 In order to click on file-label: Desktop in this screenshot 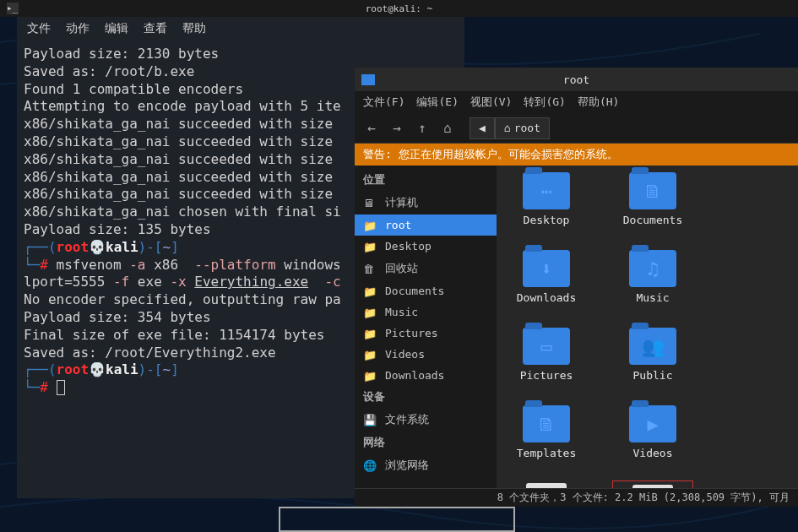, I will do `click(547, 220)`.